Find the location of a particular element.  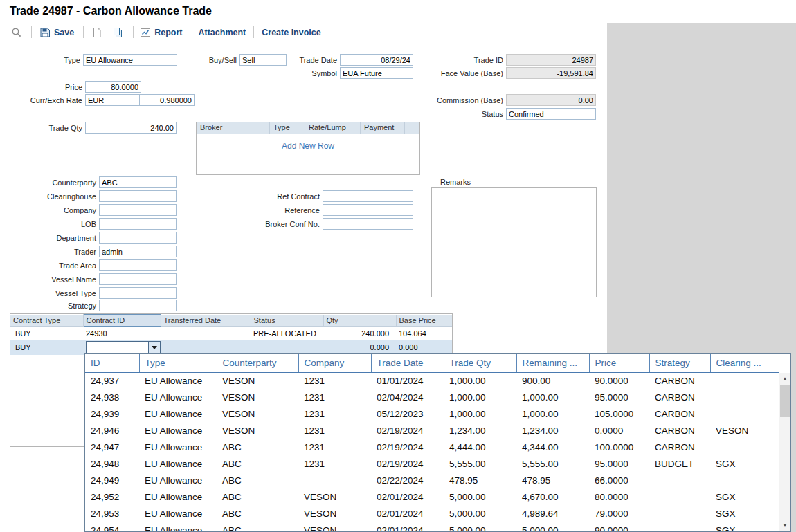

column-header: Base Price is located at coordinates (424, 321).